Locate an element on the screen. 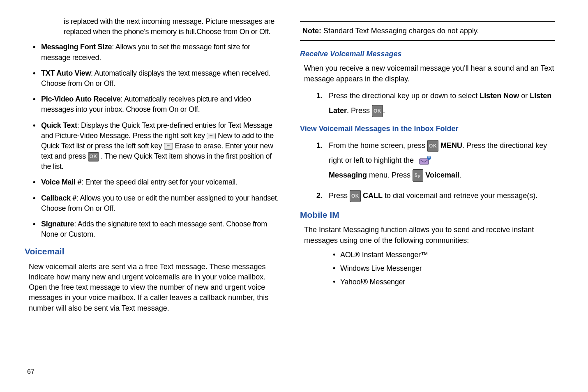 This screenshot has width=588, height=392. setting-callback-num: Callback #: Allows you to use or edit th… is located at coordinates (156, 203).